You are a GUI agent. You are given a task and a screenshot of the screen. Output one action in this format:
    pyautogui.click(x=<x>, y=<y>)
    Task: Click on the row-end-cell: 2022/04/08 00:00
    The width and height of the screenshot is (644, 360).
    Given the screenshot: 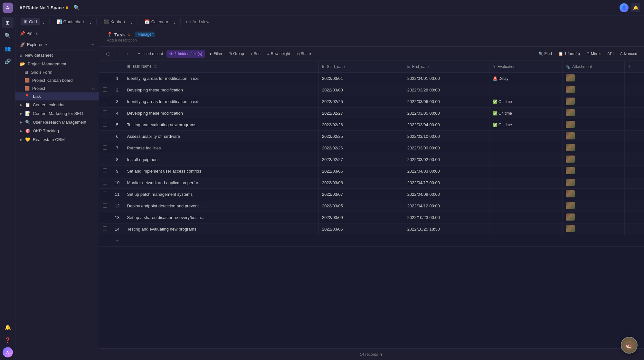 What is the action you would take?
    pyautogui.click(x=446, y=194)
    